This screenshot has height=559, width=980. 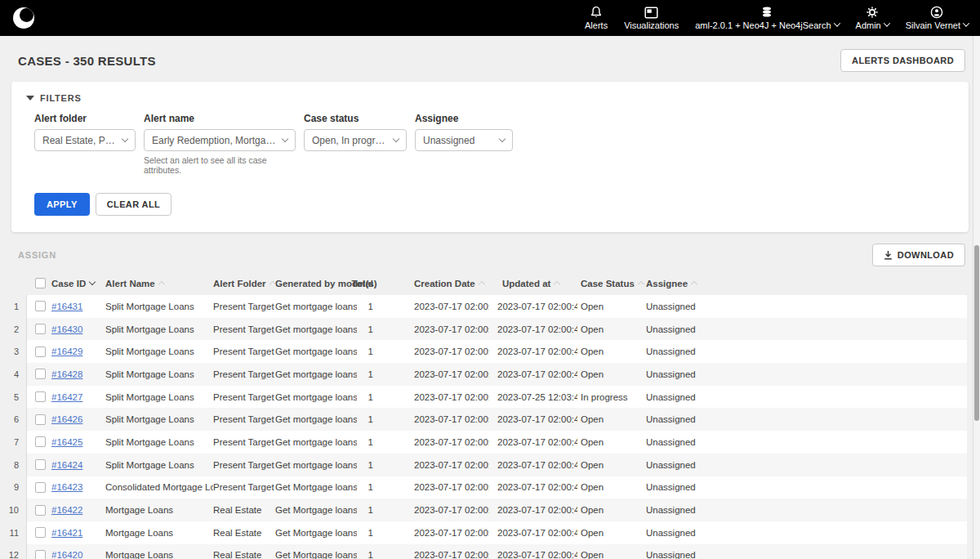 I want to click on nav-item-label: aml-2.0.1 + Neo4J + Neo4jSearch, so click(x=763, y=25).